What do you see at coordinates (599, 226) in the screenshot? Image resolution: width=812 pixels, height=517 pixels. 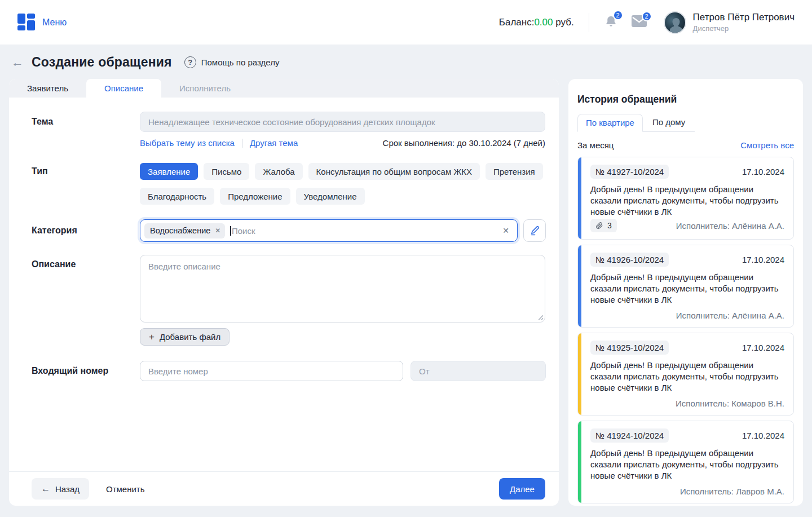 I see `paperclip-icon` at bounding box center [599, 226].